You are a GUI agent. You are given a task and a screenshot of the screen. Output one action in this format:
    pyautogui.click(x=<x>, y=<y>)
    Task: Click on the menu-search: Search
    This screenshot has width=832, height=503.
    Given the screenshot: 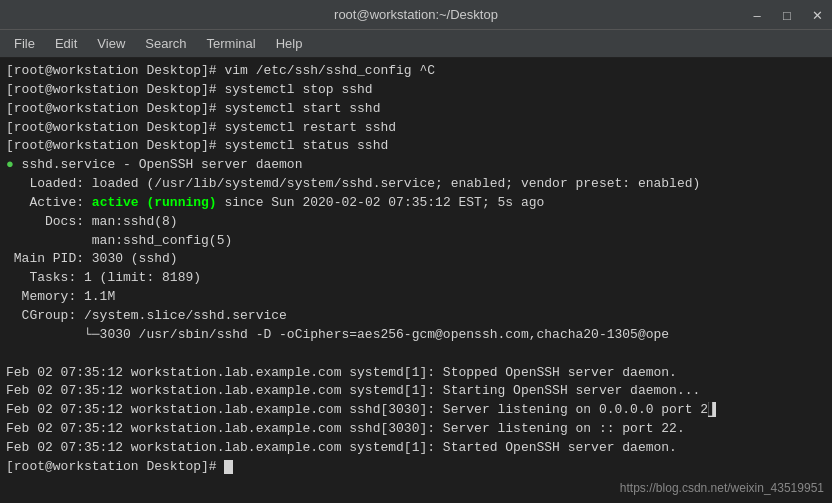 What is the action you would take?
    pyautogui.click(x=166, y=44)
    